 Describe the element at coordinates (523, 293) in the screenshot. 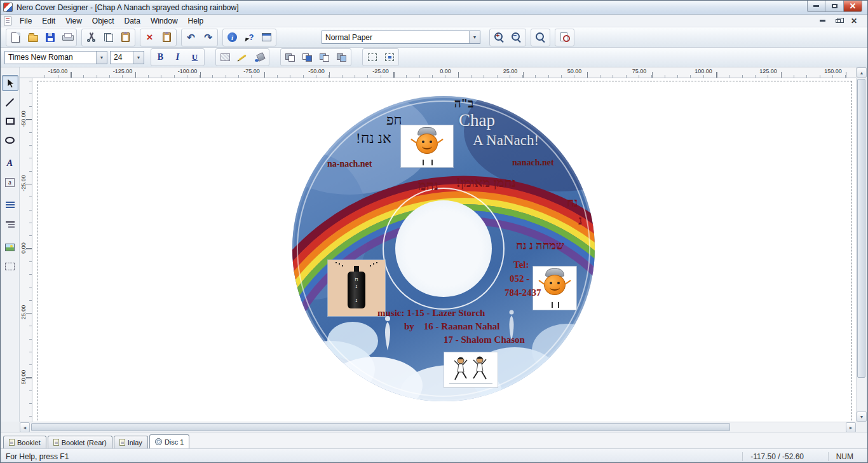

I see `tel-line3: 784-2437` at that location.